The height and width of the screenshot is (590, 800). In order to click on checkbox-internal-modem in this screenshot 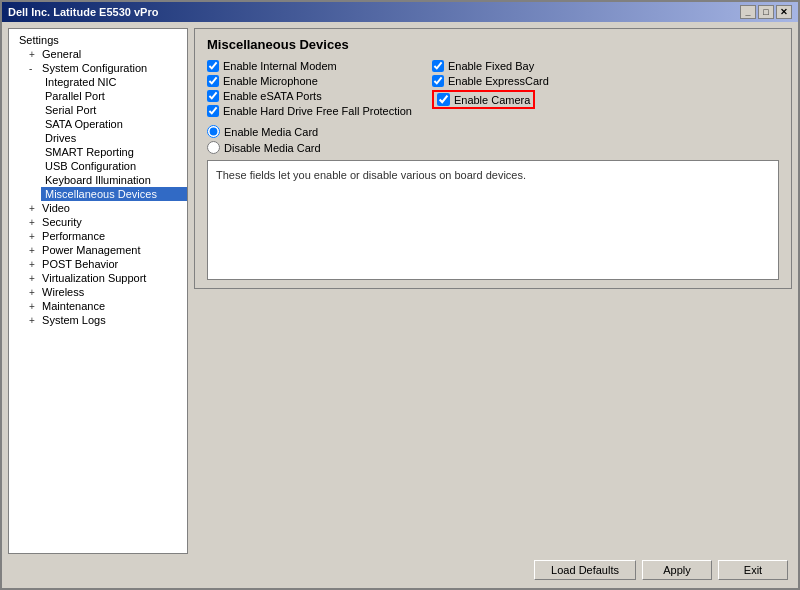, I will do `click(213, 66)`.